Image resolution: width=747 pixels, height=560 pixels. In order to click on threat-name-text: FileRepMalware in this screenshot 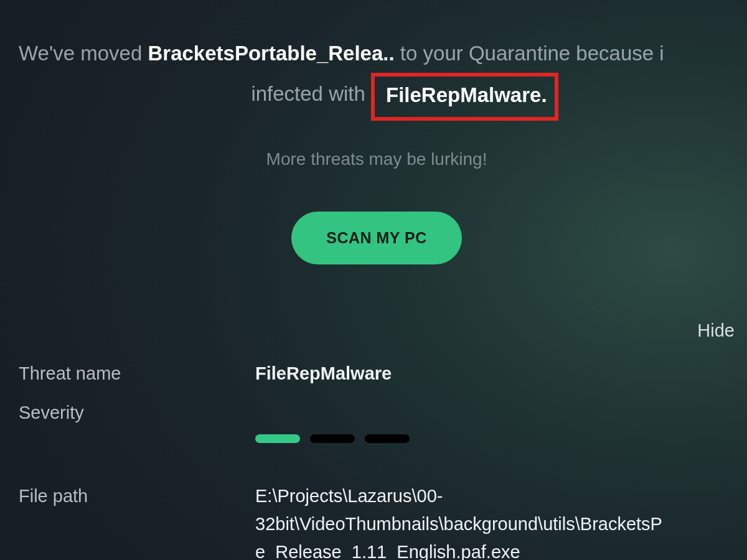, I will do `click(463, 95)`.